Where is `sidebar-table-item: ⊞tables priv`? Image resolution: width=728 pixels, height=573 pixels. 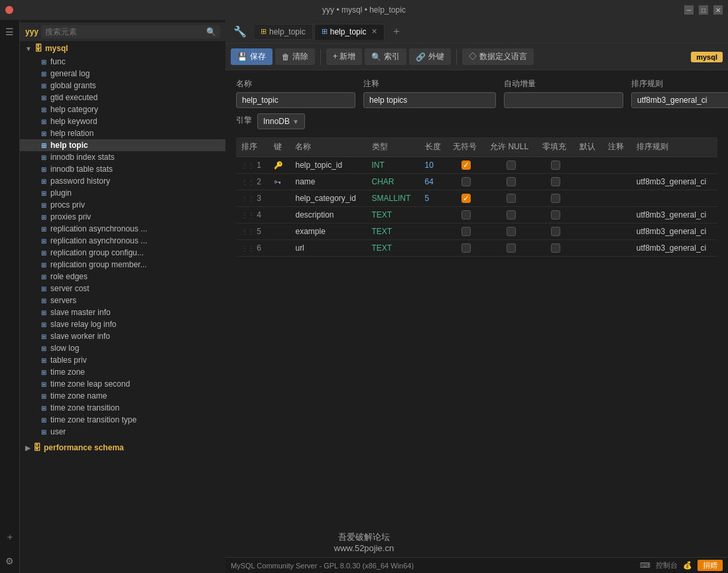
sidebar-table-item: ⊞tables priv is located at coordinates (123, 360).